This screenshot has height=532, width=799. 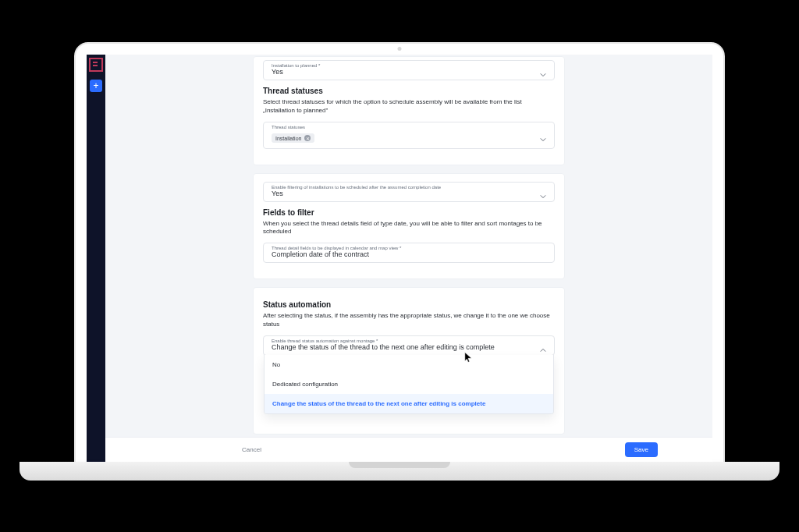 I want to click on card-fields-to-filter: Enable filtering of installations to be …, so click(x=409, y=226).